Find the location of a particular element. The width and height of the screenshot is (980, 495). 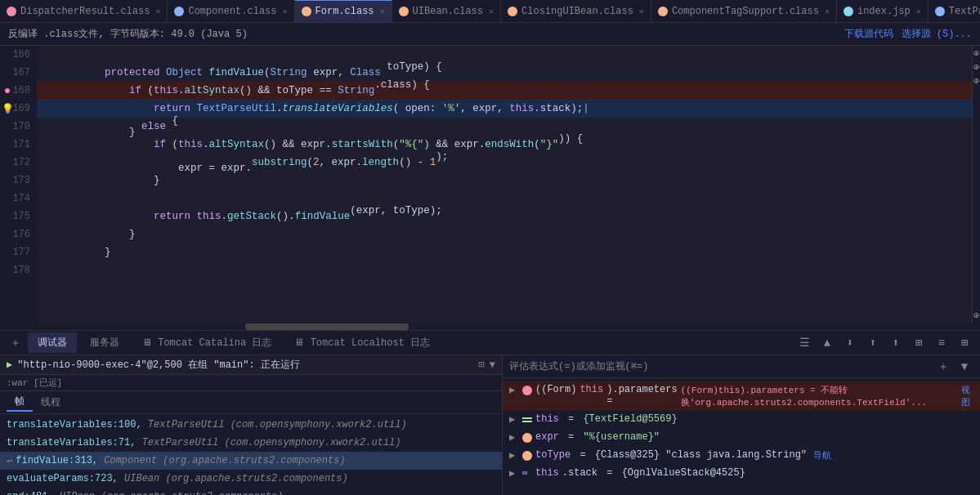

panel-expand-icon: ⊞ is located at coordinates (964, 343).